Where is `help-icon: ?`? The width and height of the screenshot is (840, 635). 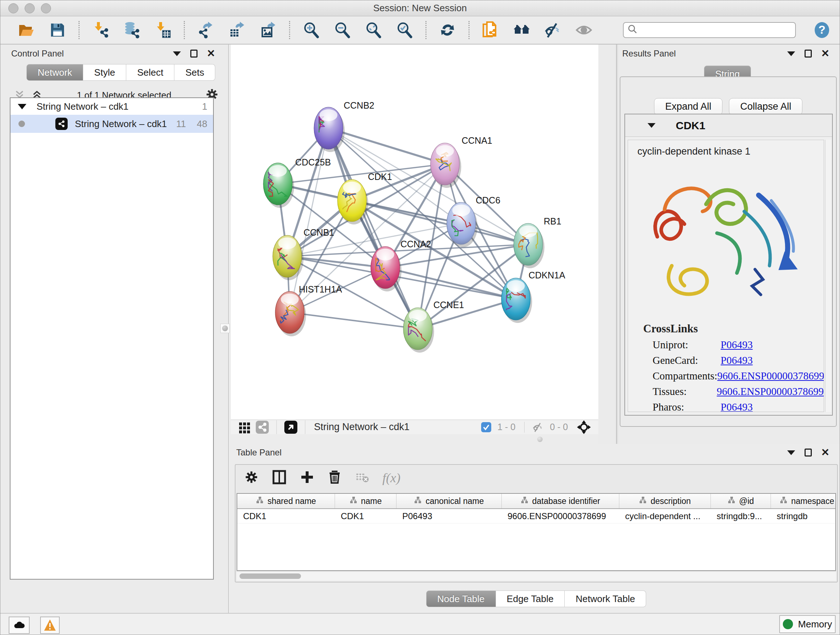 help-icon: ? is located at coordinates (822, 30).